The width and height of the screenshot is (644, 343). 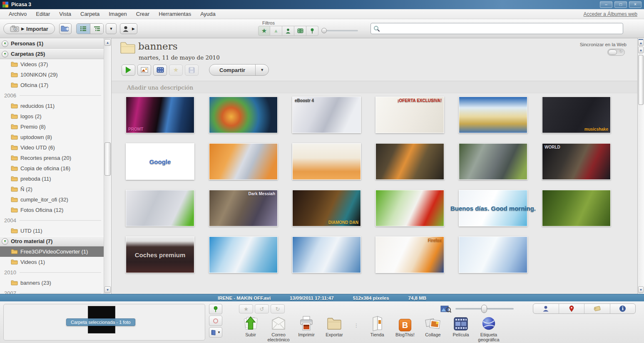 I want to click on sidebar-item: ▼ Premio (8), so click(x=52, y=127).